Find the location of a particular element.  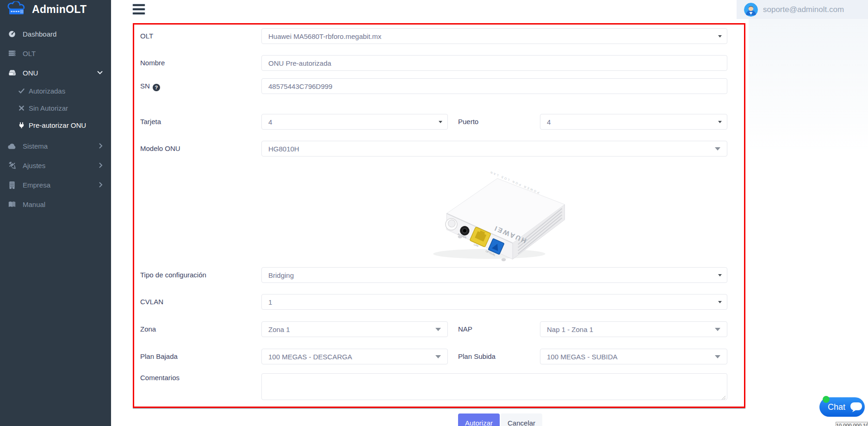

sidebar-item-olt: OLT is located at coordinates (56, 53).